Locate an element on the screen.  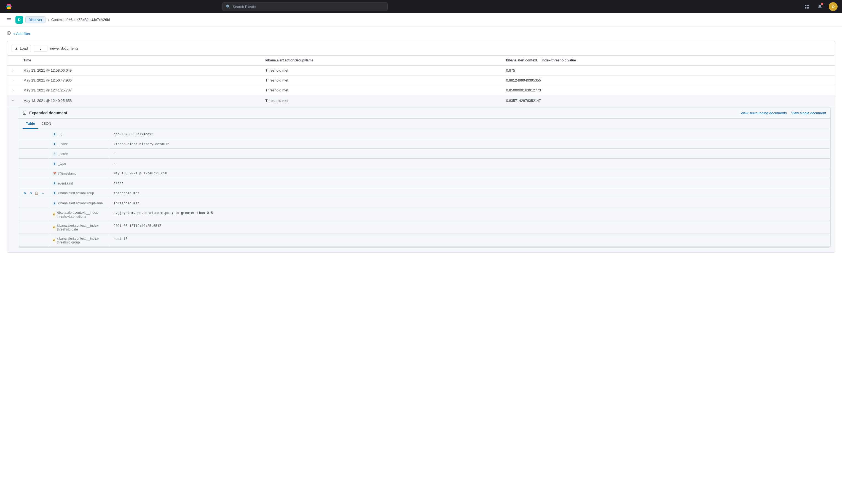
notification-dot is located at coordinates (822, 4).